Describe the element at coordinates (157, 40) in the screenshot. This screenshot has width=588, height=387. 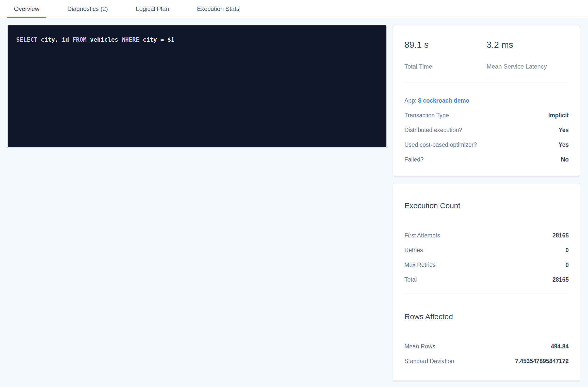
I see `sql-text: city = $1` at that location.